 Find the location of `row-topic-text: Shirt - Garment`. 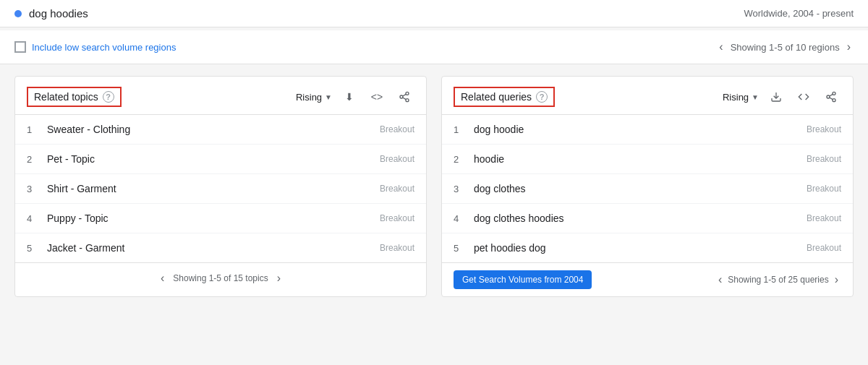

row-topic-text: Shirt - Garment is located at coordinates (210, 189).